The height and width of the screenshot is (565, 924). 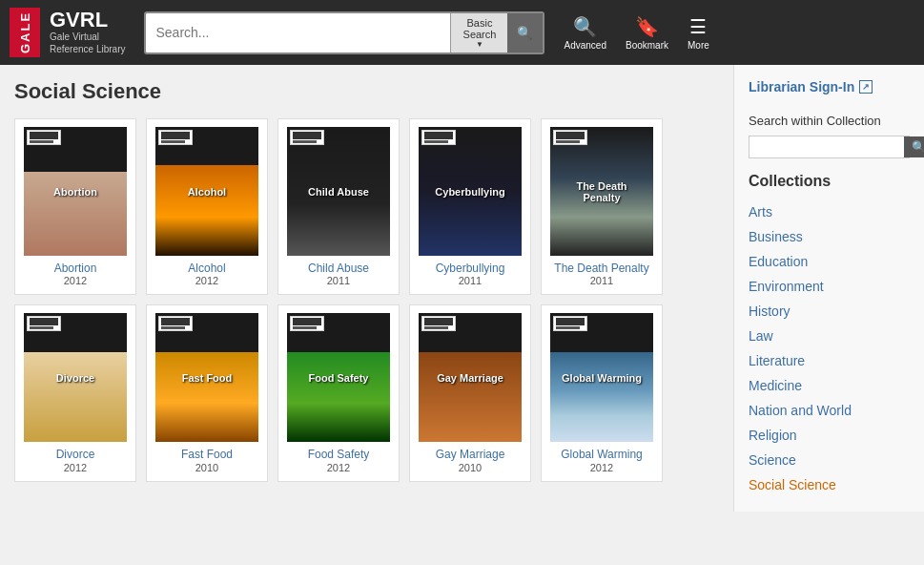 I want to click on sidebar-item-history: History, so click(x=830, y=311).